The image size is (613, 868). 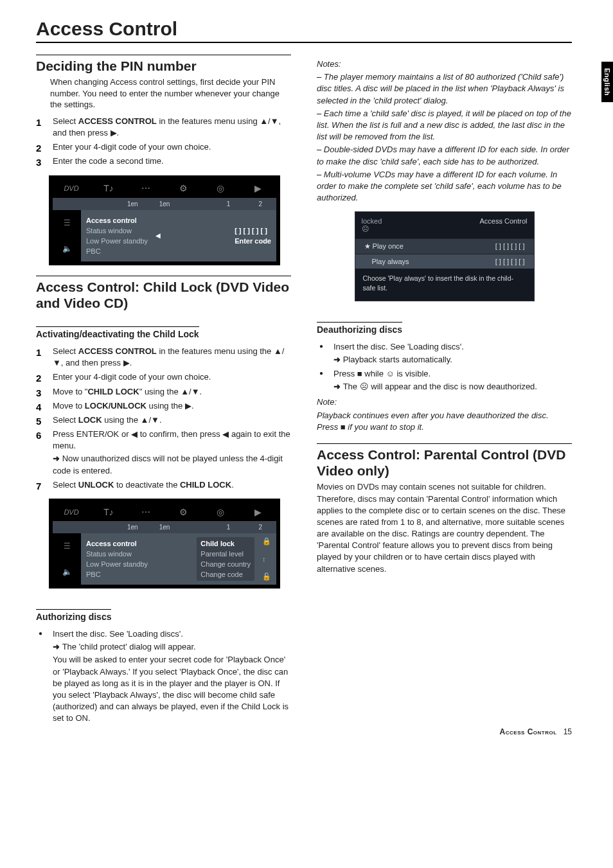 What do you see at coordinates (163, 161) in the screenshot?
I see `pin-step-3: Enter the code a second time.` at bounding box center [163, 161].